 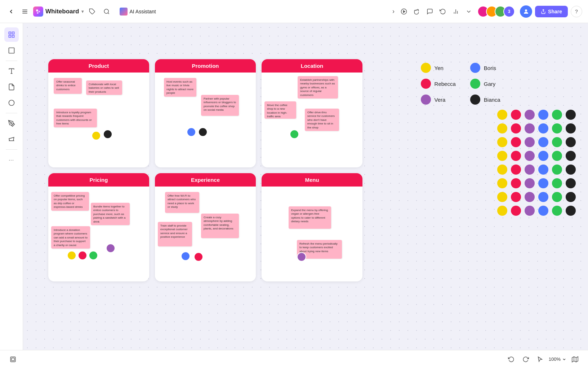 What do you see at coordinates (12, 160) in the screenshot?
I see `more-tools: ···` at bounding box center [12, 160].